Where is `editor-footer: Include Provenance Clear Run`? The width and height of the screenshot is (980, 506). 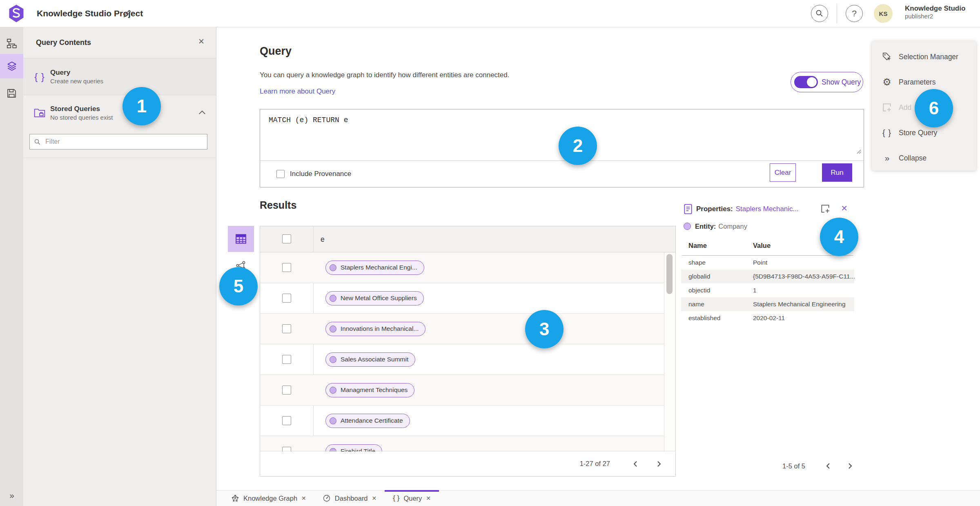 editor-footer: Include Provenance Clear Run is located at coordinates (562, 174).